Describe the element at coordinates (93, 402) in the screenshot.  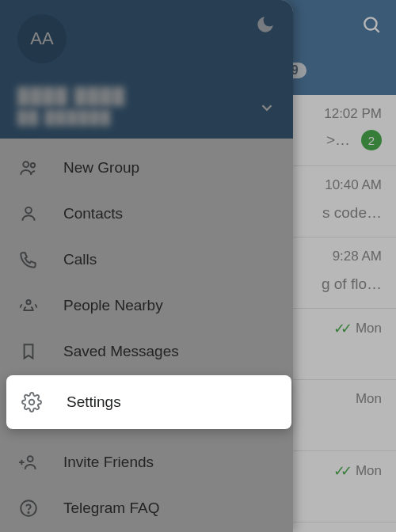
I see `menu-label: Settings` at that location.